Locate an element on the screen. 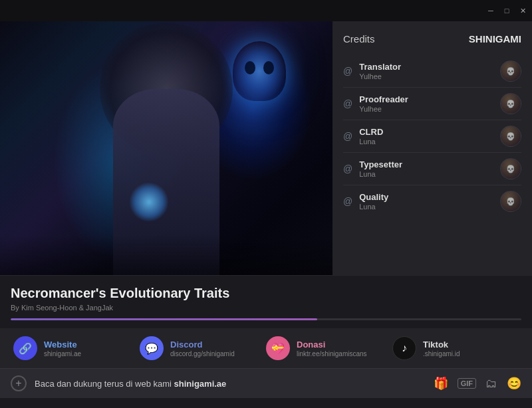  credit-info: Typesetter Luna is located at coordinates (430, 169).